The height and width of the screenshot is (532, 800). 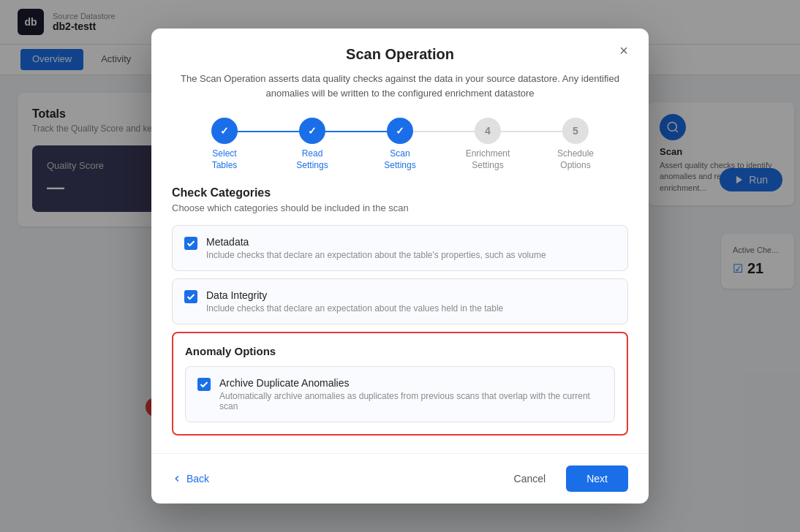 I want to click on anomaly-options-title: Anomaly Options, so click(x=400, y=351).